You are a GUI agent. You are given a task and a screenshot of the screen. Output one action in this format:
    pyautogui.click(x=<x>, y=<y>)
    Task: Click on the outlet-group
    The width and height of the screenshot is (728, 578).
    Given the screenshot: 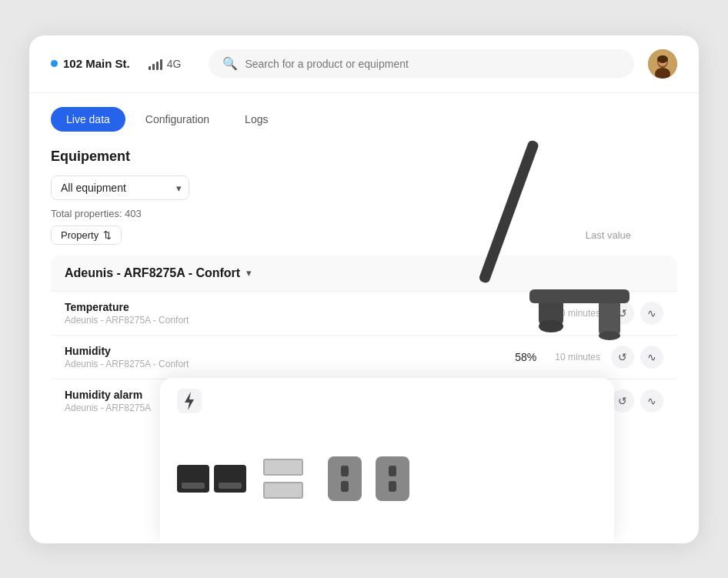 What is the action you would take?
    pyautogui.click(x=369, y=479)
    